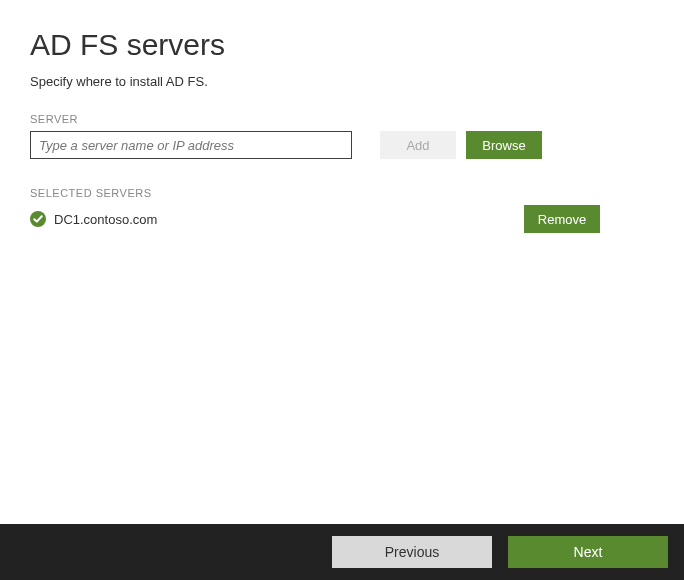 The width and height of the screenshot is (684, 580). I want to click on browse-button: Browse, so click(504, 145).